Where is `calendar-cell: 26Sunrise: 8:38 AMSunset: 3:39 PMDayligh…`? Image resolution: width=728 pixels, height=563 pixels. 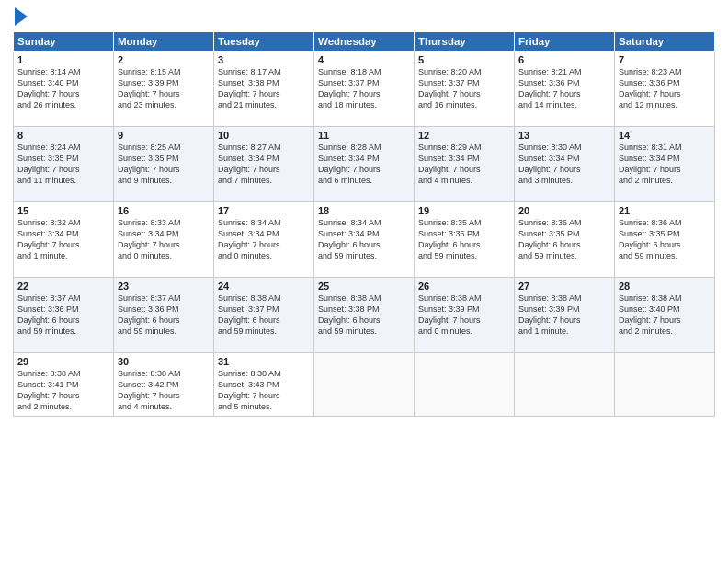
calendar-cell: 26Sunrise: 8:38 AMSunset: 3:39 PMDayligh… is located at coordinates (465, 316).